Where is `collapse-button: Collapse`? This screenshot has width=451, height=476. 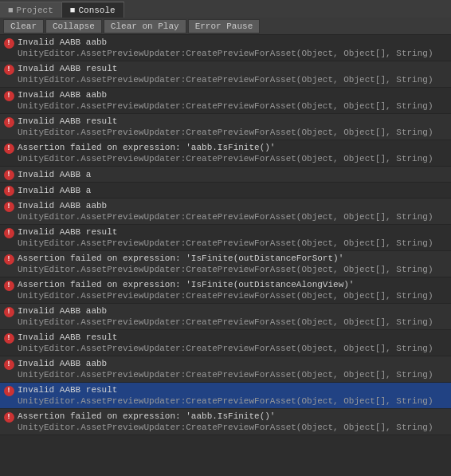 collapse-button: Collapse is located at coordinates (73, 26).